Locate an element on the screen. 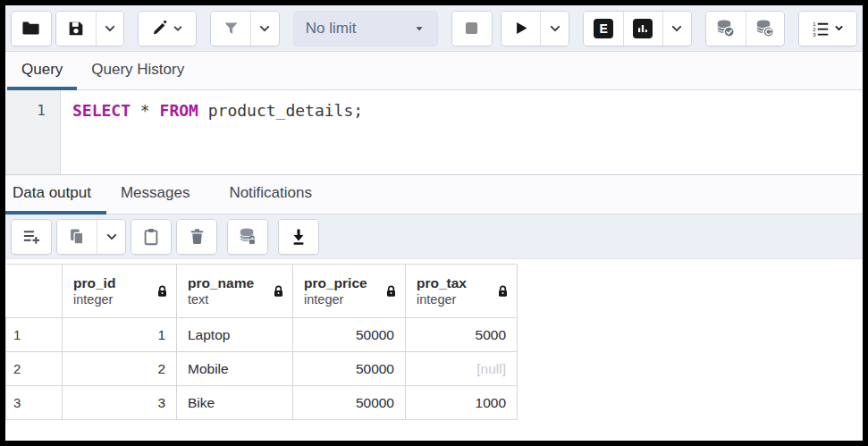 The width and height of the screenshot is (868, 446). primary-toolbar: No limit is located at coordinates (434, 29).